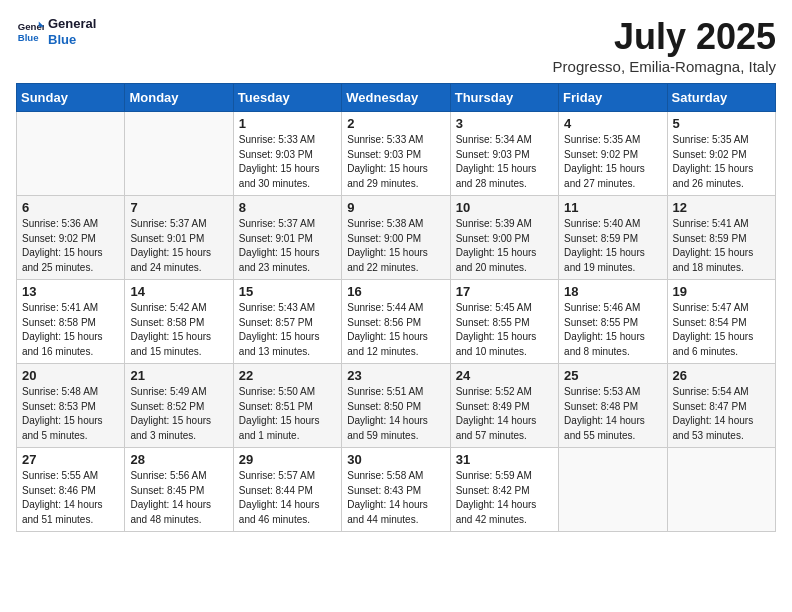 The image size is (792, 612). I want to click on weekday-header-saturday: Saturday, so click(721, 98).